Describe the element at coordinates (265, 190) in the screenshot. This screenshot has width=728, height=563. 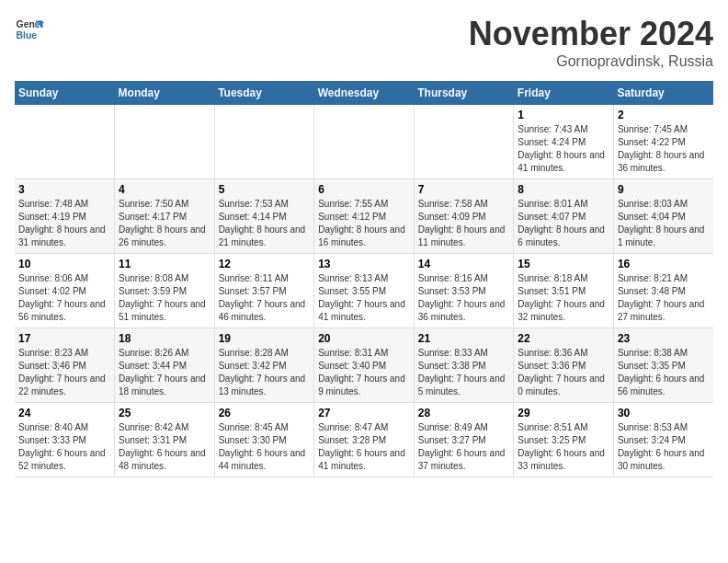
I see `day-number: 5` at that location.